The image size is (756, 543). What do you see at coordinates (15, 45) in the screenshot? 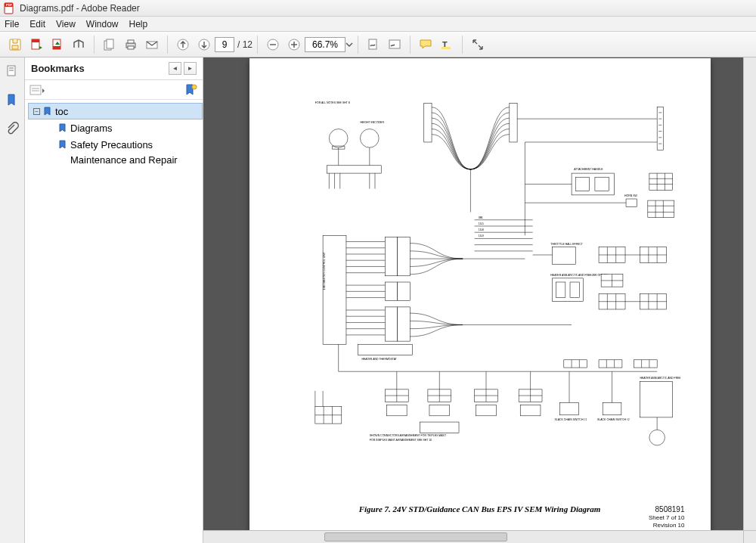
I see `save-icon` at bounding box center [15, 45].